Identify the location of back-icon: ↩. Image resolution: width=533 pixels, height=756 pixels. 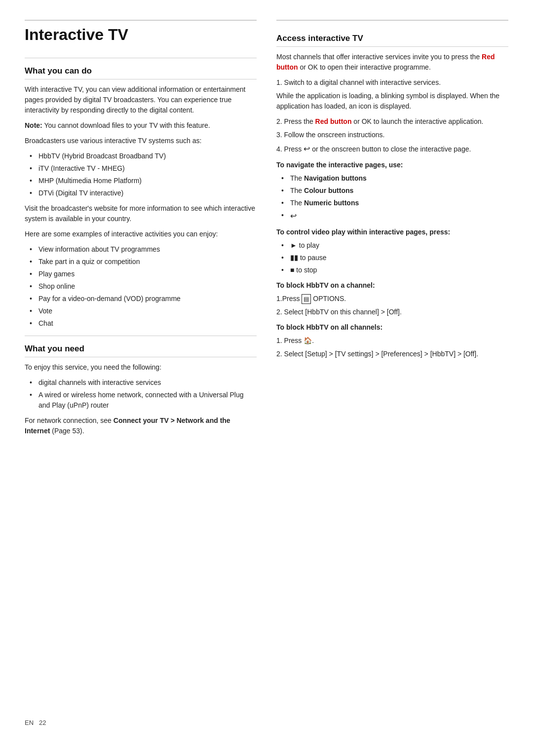
(307, 149).